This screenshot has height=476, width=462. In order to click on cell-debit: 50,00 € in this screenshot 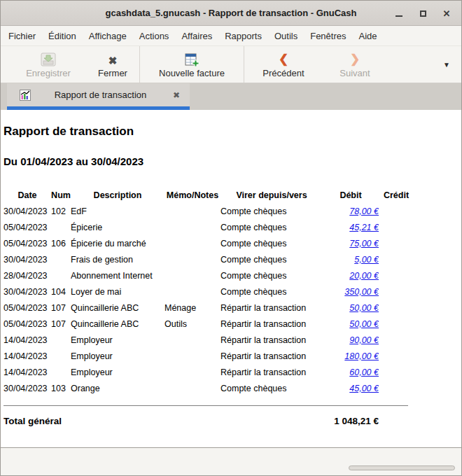, I will do `click(351, 308)`.